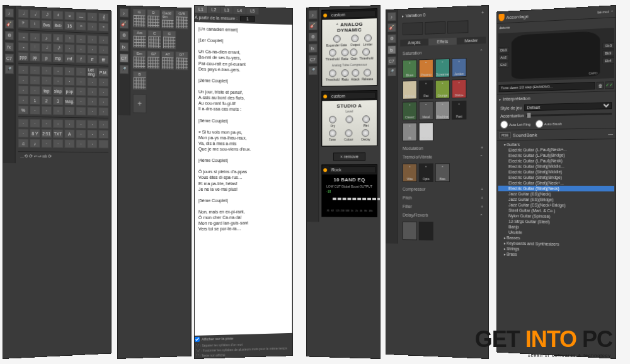 This screenshot has width=630, height=364. I want to click on notation-cell: slap, so click(58, 91).